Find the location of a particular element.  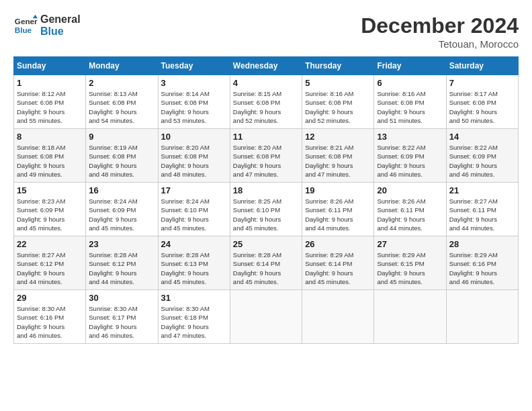

day-number: 6 is located at coordinates (410, 83).